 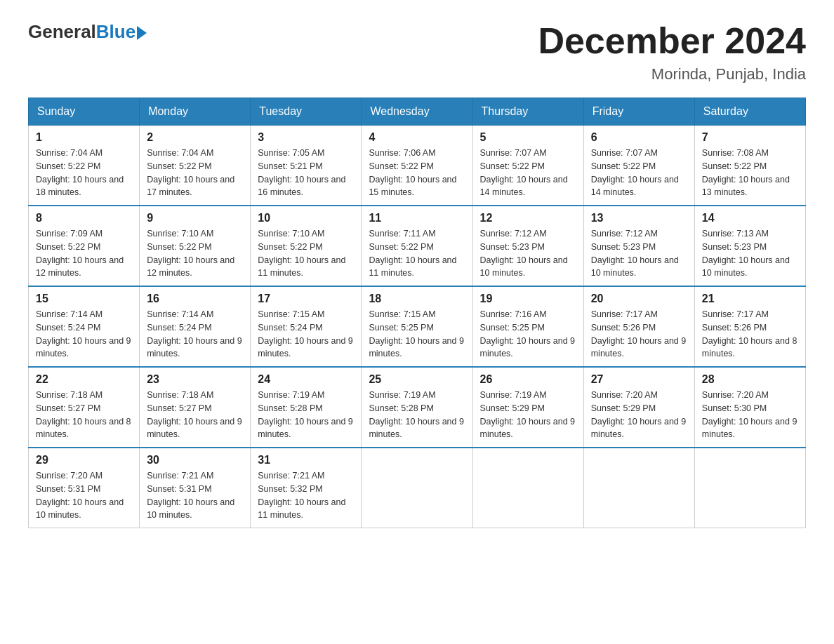 I want to click on table-row: 18 Sunrise: 7:15 AMSunset: 5:25 PMDaylig…, so click(x=417, y=327).